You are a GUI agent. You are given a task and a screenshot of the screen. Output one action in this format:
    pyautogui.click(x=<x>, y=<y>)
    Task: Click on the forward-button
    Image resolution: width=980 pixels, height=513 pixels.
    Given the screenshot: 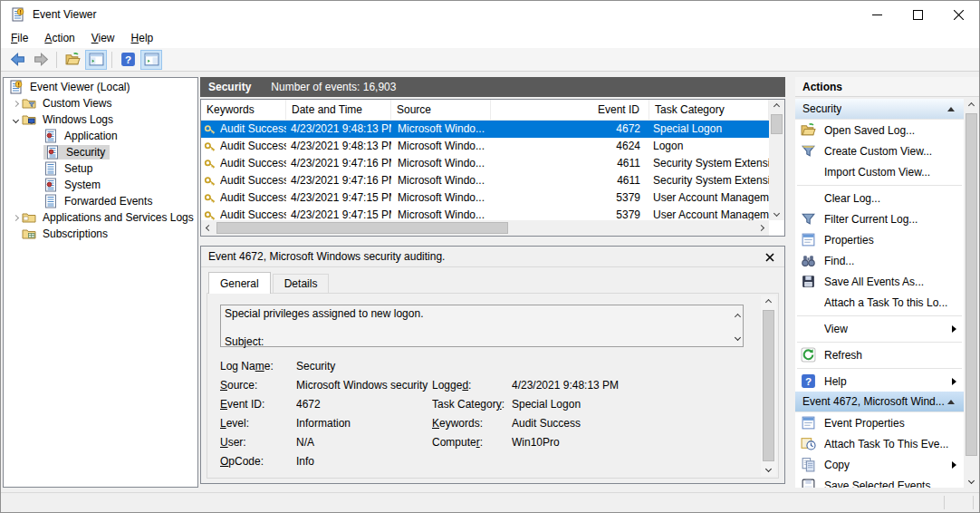 What is the action you would take?
    pyautogui.click(x=41, y=60)
    